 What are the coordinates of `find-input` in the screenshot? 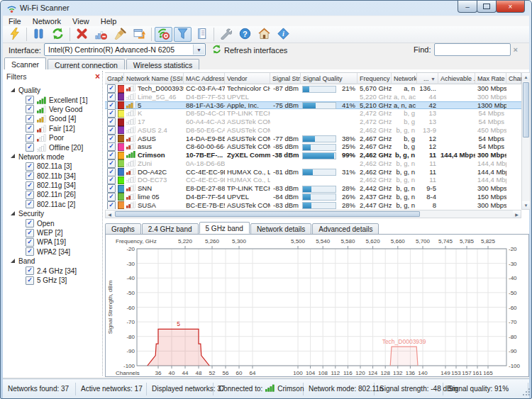 It's located at (472, 50).